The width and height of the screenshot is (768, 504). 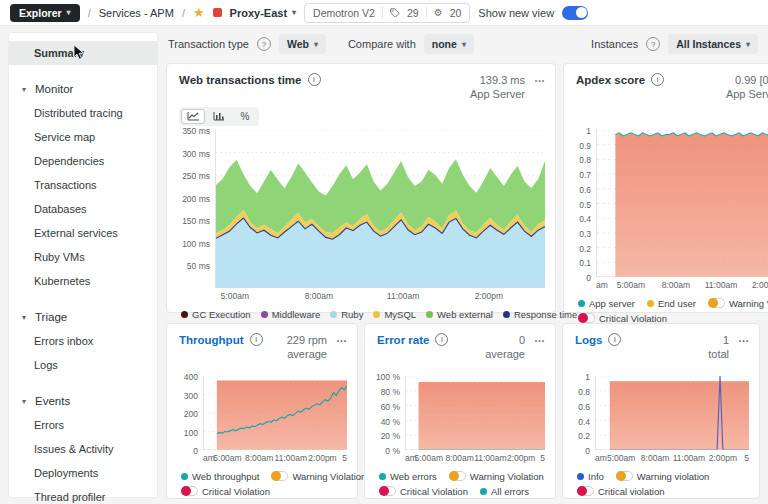 What do you see at coordinates (193, 116) in the screenshot?
I see `line-chart-toggle-button` at bounding box center [193, 116].